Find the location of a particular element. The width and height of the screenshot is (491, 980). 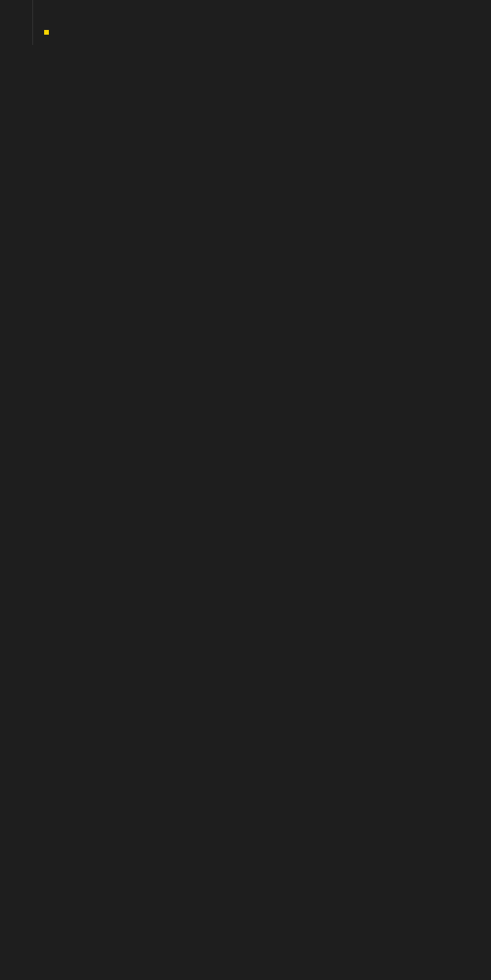

code-editor is located at coordinates (246, 22).